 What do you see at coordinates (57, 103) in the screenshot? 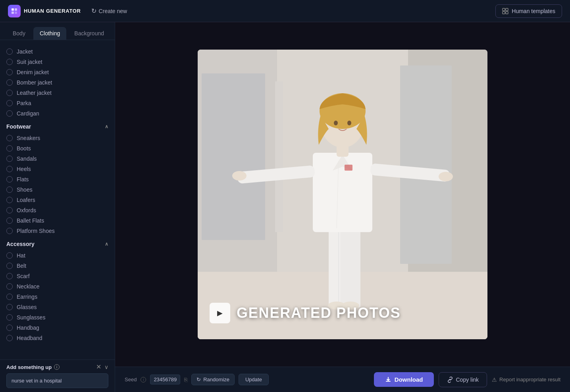
I see `list-item: Parka` at bounding box center [57, 103].